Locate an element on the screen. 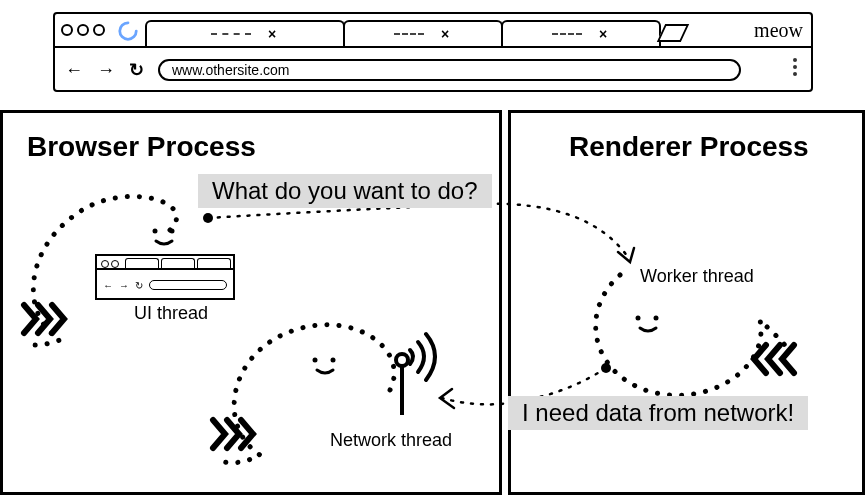 The height and width of the screenshot is (504, 865). address-bar: www.othersite.com is located at coordinates (450, 70).